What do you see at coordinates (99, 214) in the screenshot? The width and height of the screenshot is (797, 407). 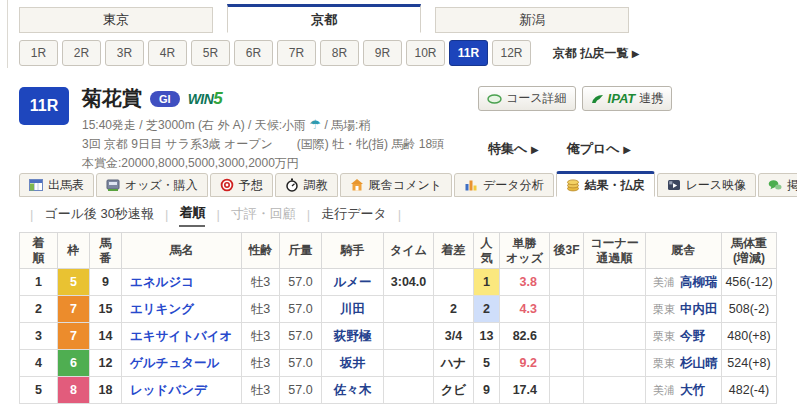 I see `subtab-goal-flash: ゴール後 30秒速報` at bounding box center [99, 214].